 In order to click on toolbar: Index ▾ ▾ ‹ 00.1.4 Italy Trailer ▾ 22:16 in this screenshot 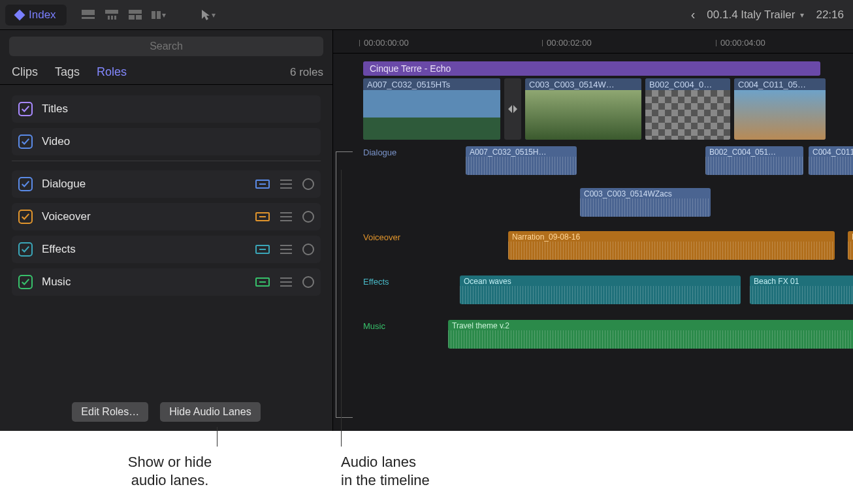, I will do `click(426, 15)`.